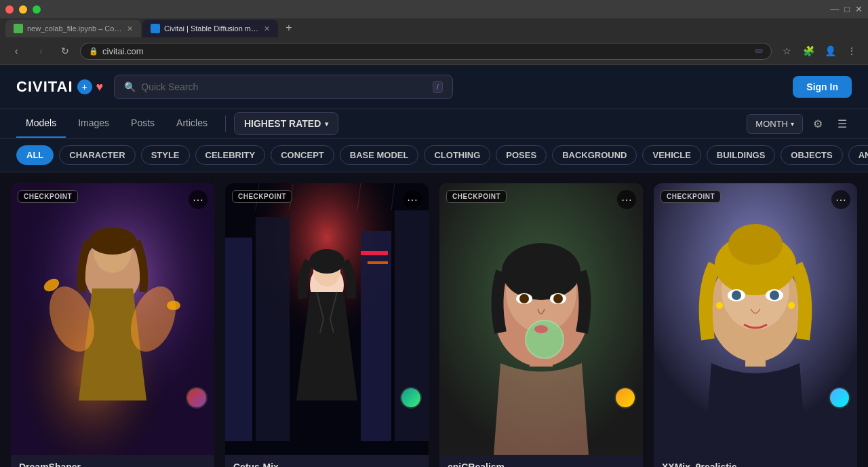 This screenshot has width=868, height=467. Describe the element at coordinates (113, 319) in the screenshot. I see `model-card-inner: CHECKPOINT ⋯` at that location.